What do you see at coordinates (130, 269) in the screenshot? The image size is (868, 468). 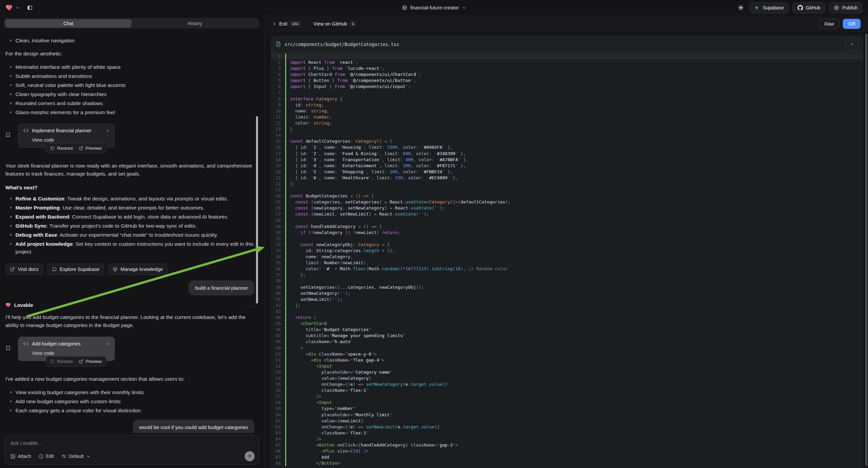 I see `quick-actions-row: Visit docsExplore SupabaseManage knowled…` at bounding box center [130, 269].